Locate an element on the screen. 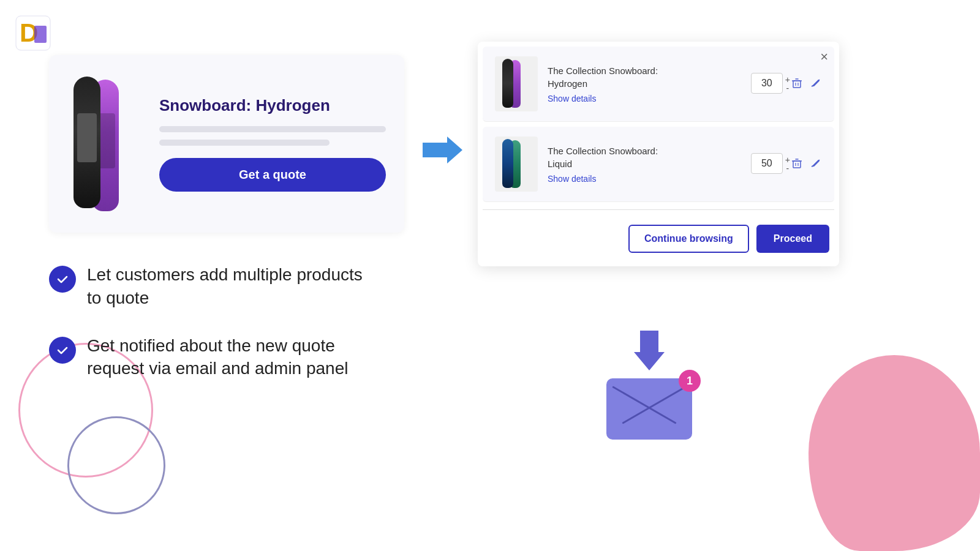  features-list: Let customers add multiple products to q… is located at coordinates (215, 334).